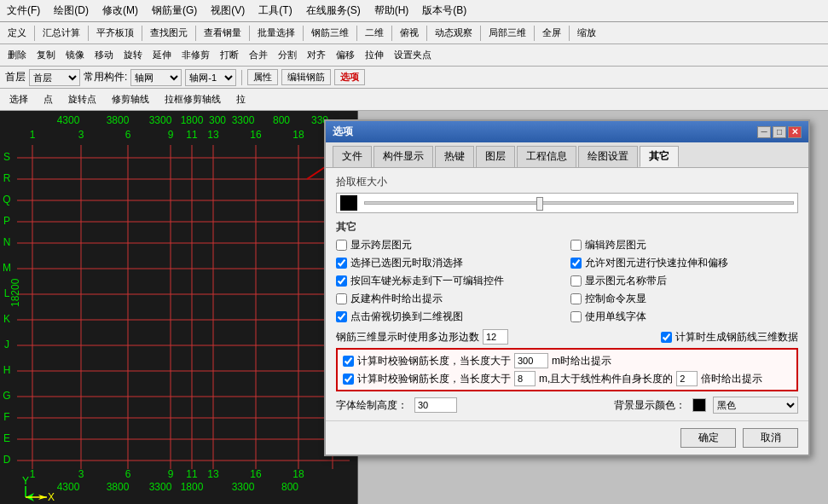 The width and height of the screenshot is (828, 504). Describe the element at coordinates (156, 78) in the screenshot. I see `element-select: 轴网` at that location.